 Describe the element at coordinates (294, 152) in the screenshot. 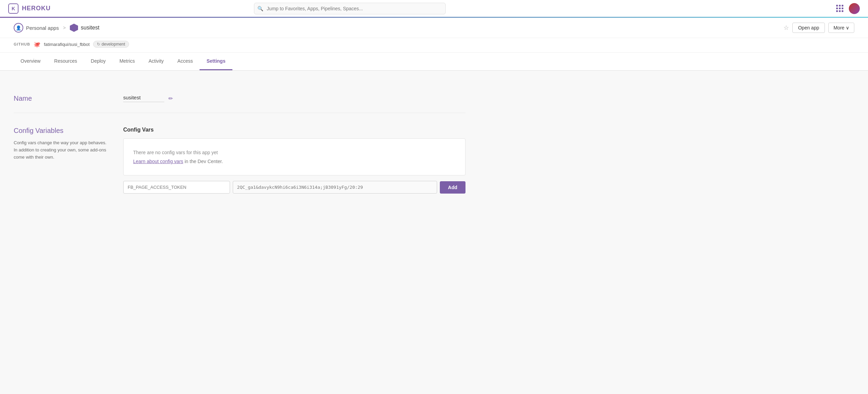

I see `config-empty-message: There are no config vars for this app ye…` at that location.